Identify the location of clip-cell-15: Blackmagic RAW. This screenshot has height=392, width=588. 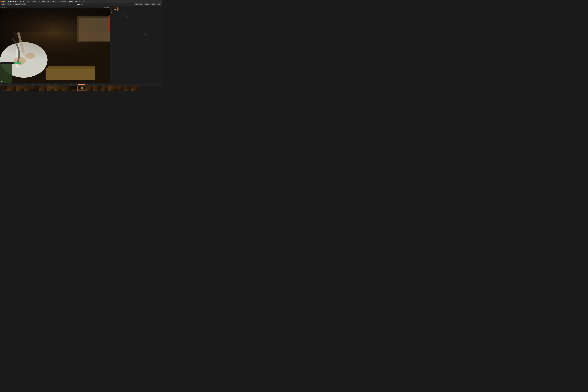
(120, 88).